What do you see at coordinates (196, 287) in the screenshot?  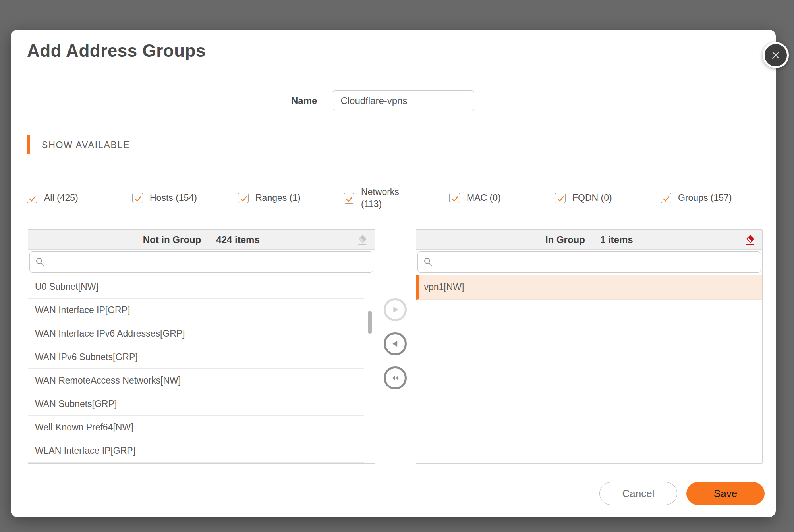 I see `list-item: U0 Subnet[NW]` at bounding box center [196, 287].